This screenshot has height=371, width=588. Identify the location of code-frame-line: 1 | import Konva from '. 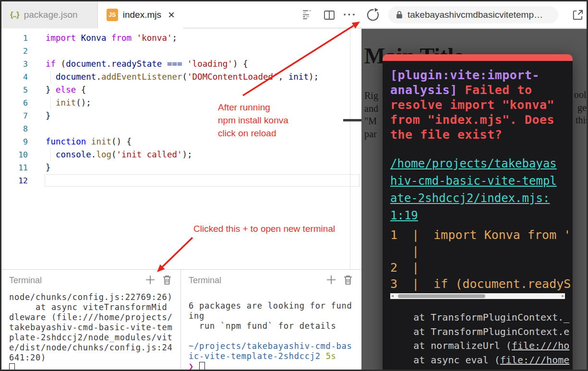
(478, 235).